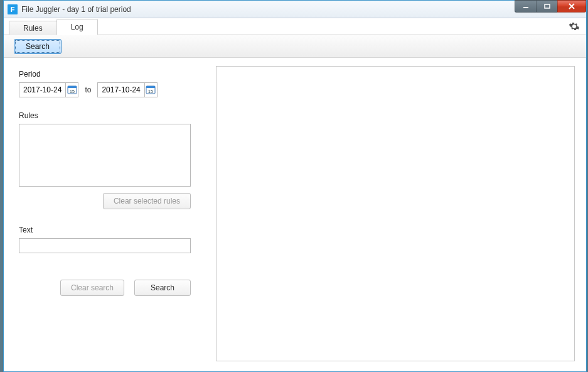 The image size is (588, 372). Describe the element at coordinates (107, 74) in the screenshot. I see `period-label: Period` at that location.